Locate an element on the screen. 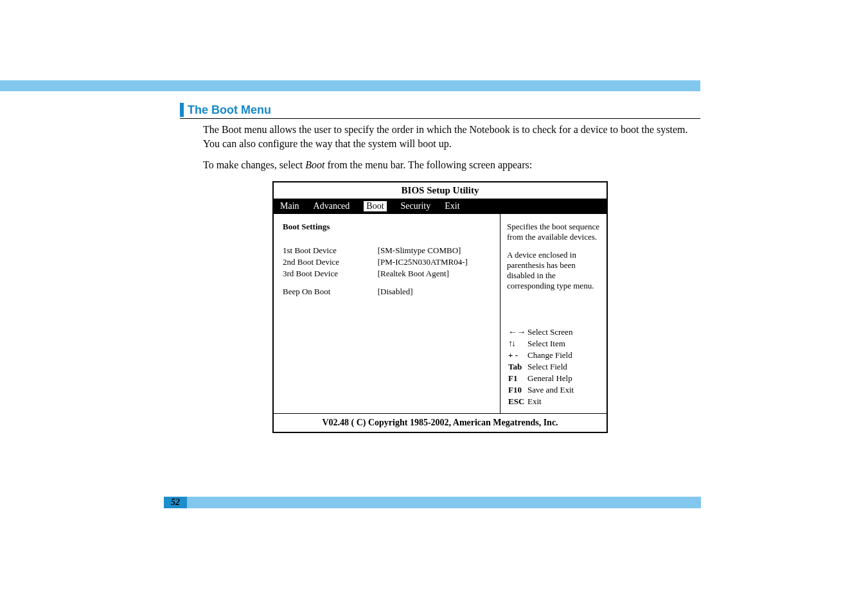  key-desc: Select Item is located at coordinates (552, 344).